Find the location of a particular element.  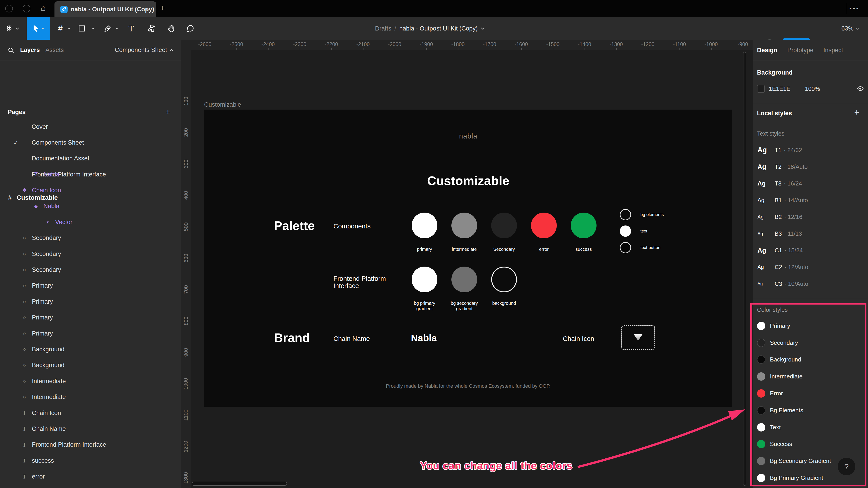

palette-swatch: primary is located at coordinates (425, 226).